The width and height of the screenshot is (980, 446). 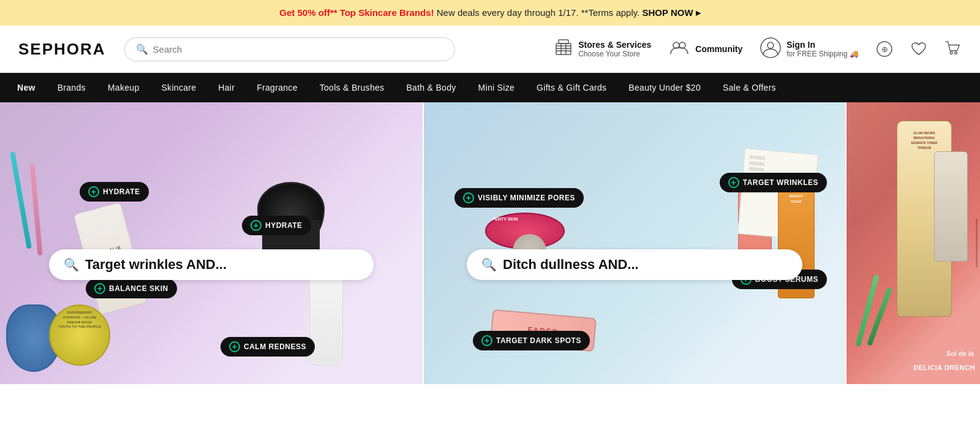 I want to click on tag-label-darkspots: TARGET DARK SPOTS, so click(x=539, y=341).